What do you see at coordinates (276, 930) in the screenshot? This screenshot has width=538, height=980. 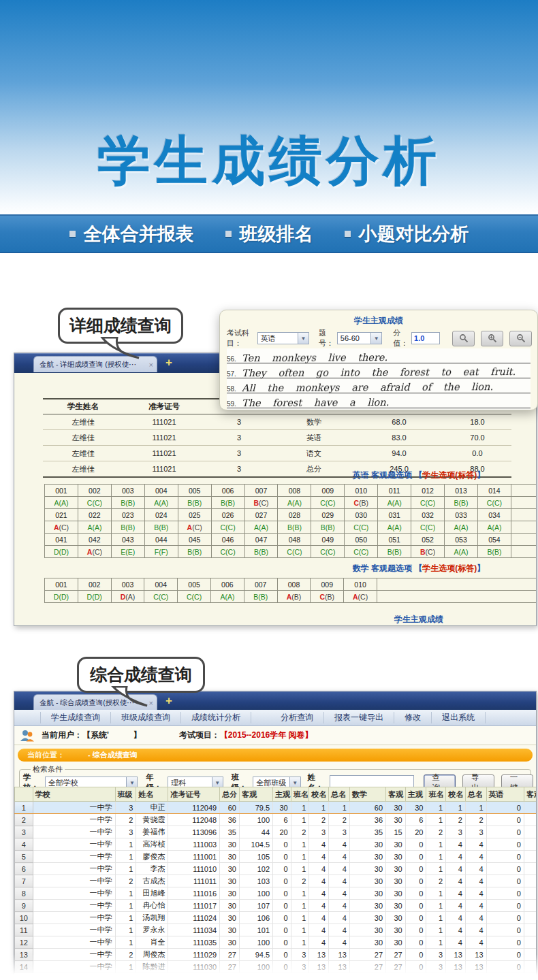 I see `grid-row: 11一中学1罗永永111034301010144303001440` at bounding box center [276, 930].